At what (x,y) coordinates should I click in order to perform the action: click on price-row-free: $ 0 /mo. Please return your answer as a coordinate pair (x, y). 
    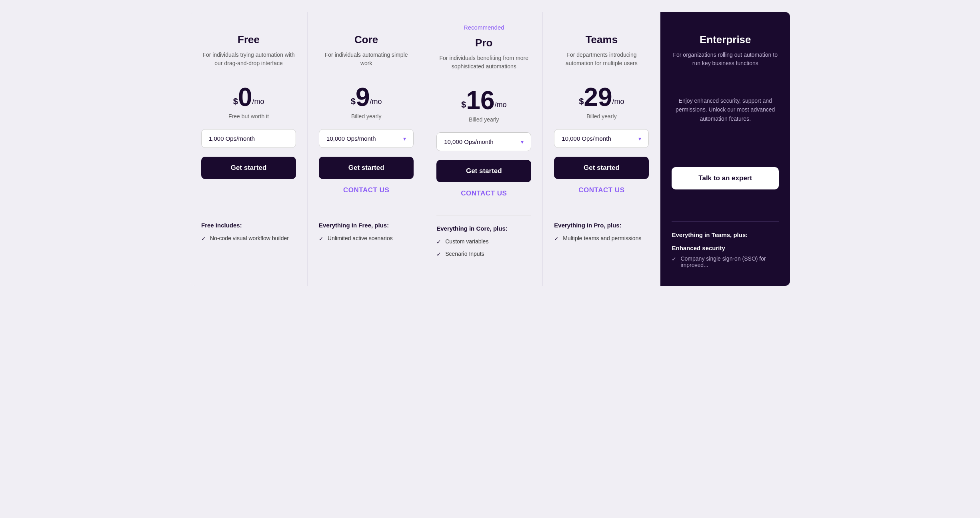
    Looking at the image, I should click on (249, 97).